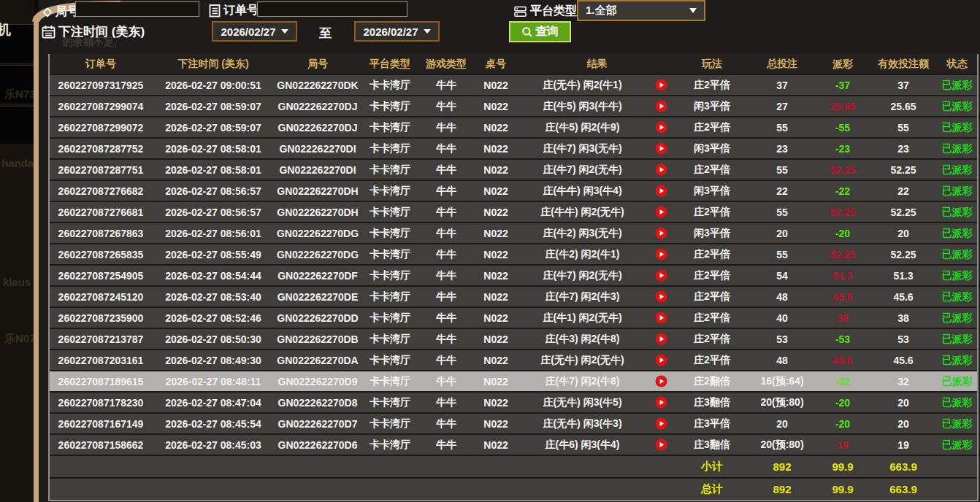 Image resolution: width=980 pixels, height=502 pixels. What do you see at coordinates (213, 85) in the screenshot?
I see `cell-bet-time: 2026-02-27 09:00:51` at bounding box center [213, 85].